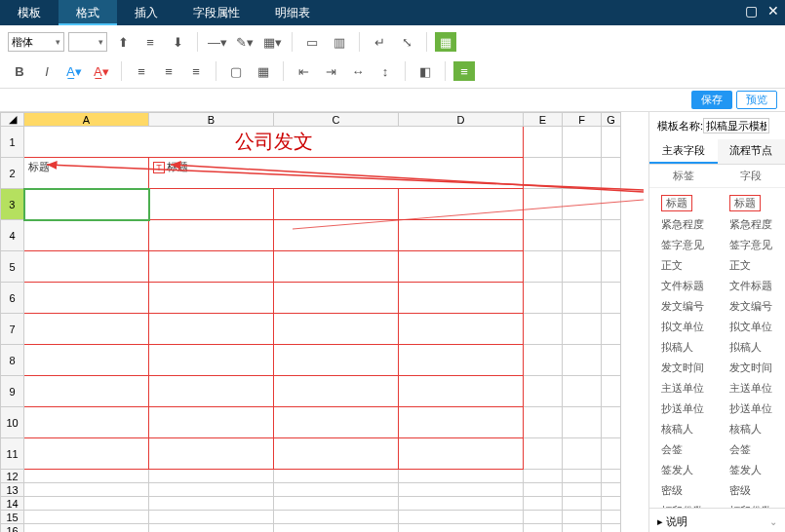 The height and width of the screenshot is (532, 785). What do you see at coordinates (13, 298) in the screenshot?
I see `row-header-6: 6` at bounding box center [13, 298].